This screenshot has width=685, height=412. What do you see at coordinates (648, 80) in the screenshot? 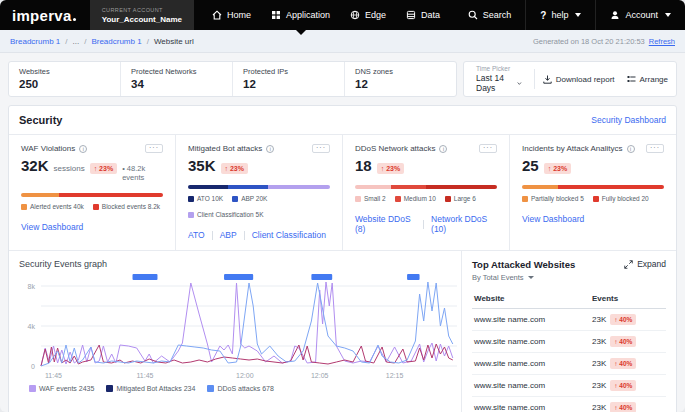
I see `arrange-button: Arrange` at bounding box center [648, 80].